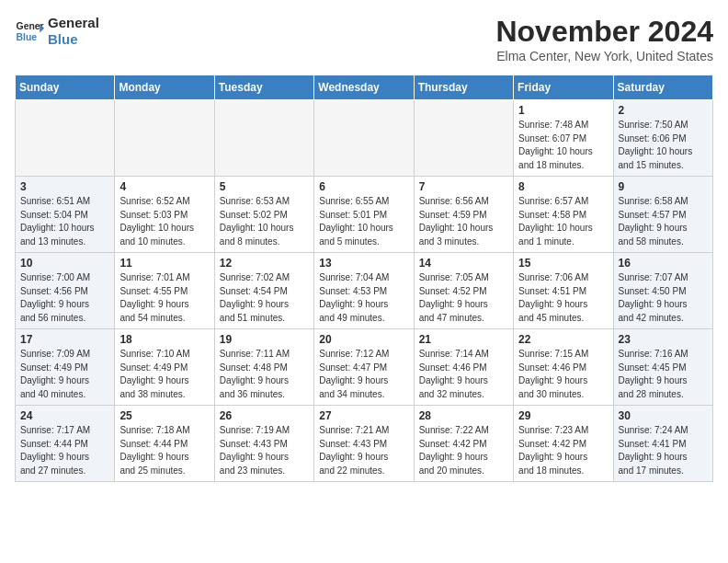  What do you see at coordinates (364, 291) in the screenshot?
I see `week-row-3: 10Sunrise: 7:00 AM Sunset: 4:56 PM Dayli…` at bounding box center [364, 291].